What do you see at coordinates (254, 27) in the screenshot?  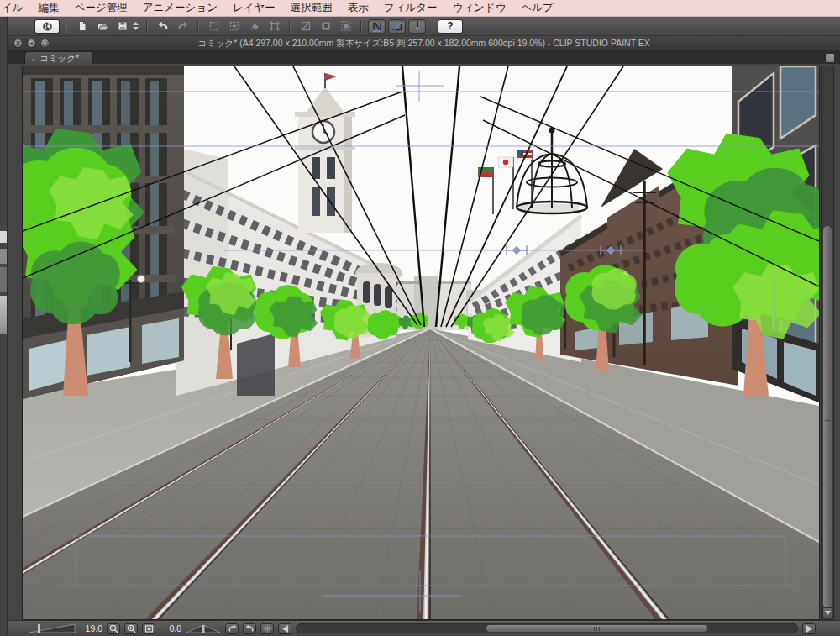 I see `fill-button` at bounding box center [254, 27].